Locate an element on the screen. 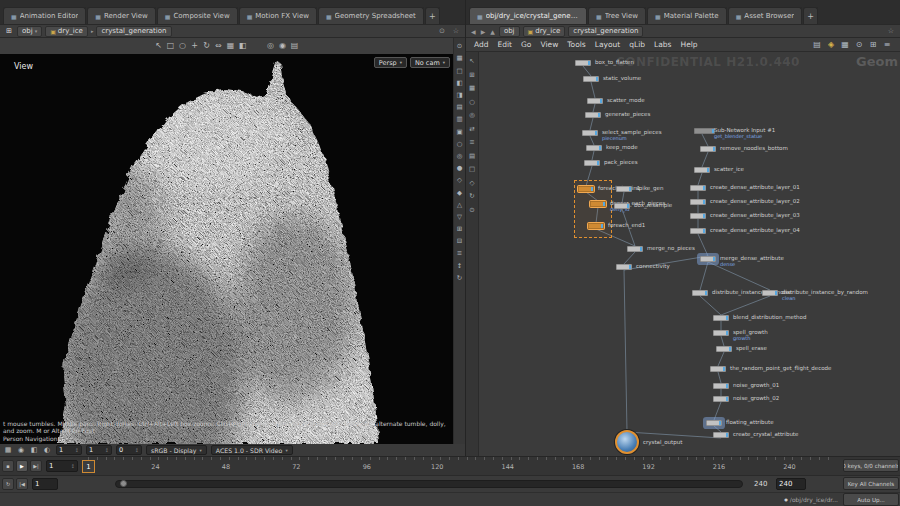  camera-icon: ◎ is located at coordinates (271, 46).